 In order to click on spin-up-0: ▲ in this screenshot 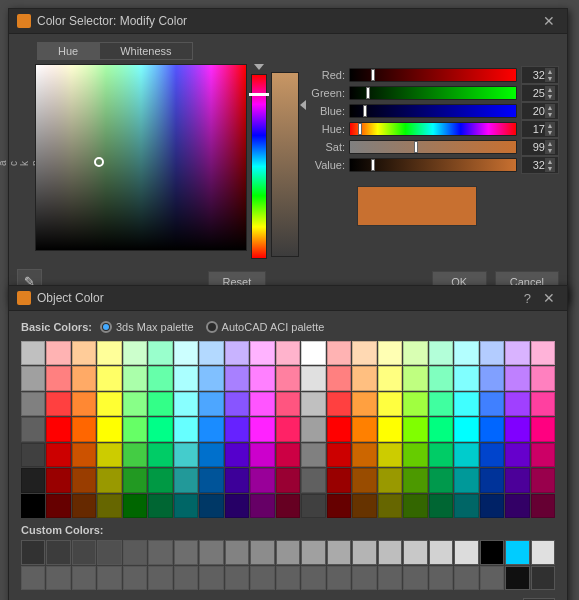, I will do `click(550, 72)`.